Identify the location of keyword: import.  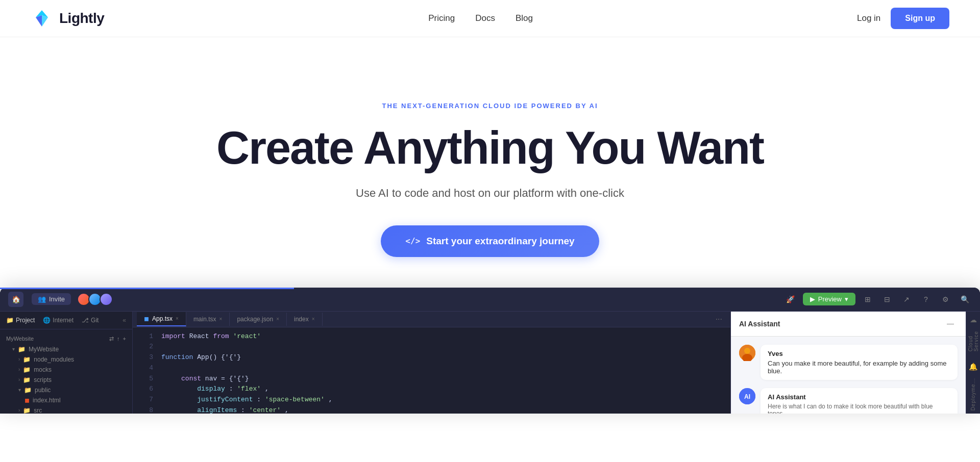
(174, 337).